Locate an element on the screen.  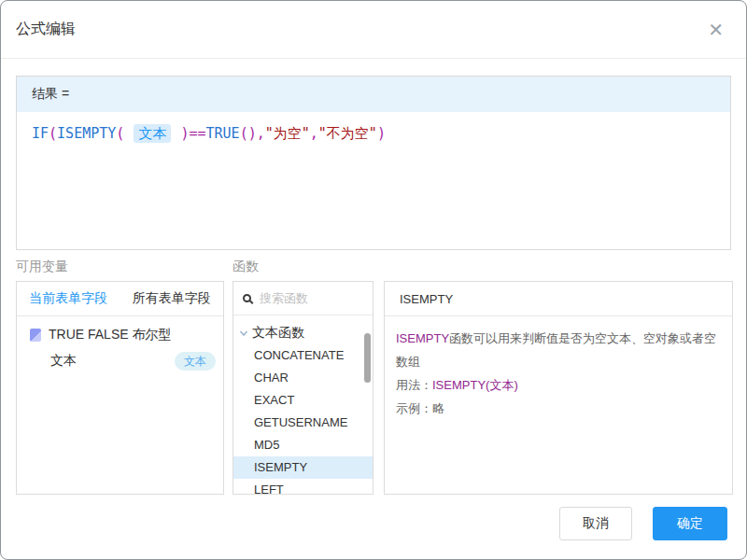
variable-item-text: 文本 文本 is located at coordinates (120, 361).